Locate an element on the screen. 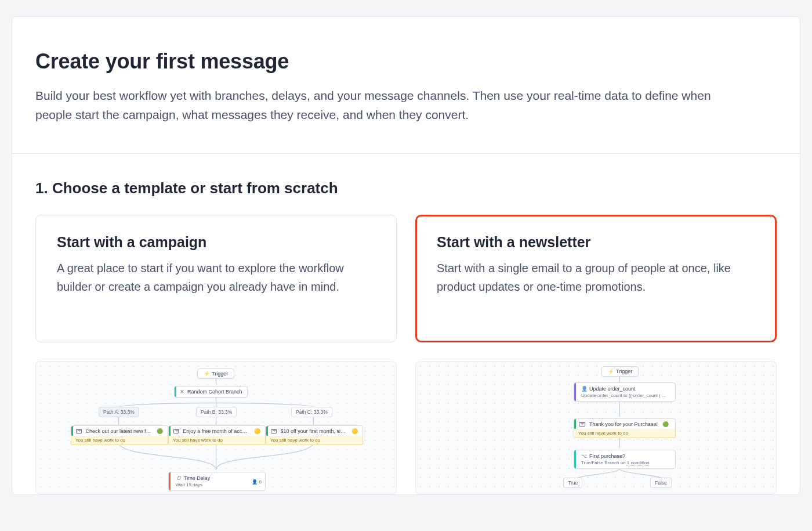 This screenshot has height=531, width=812. branch-icon: ⌥ is located at coordinates (584, 456).